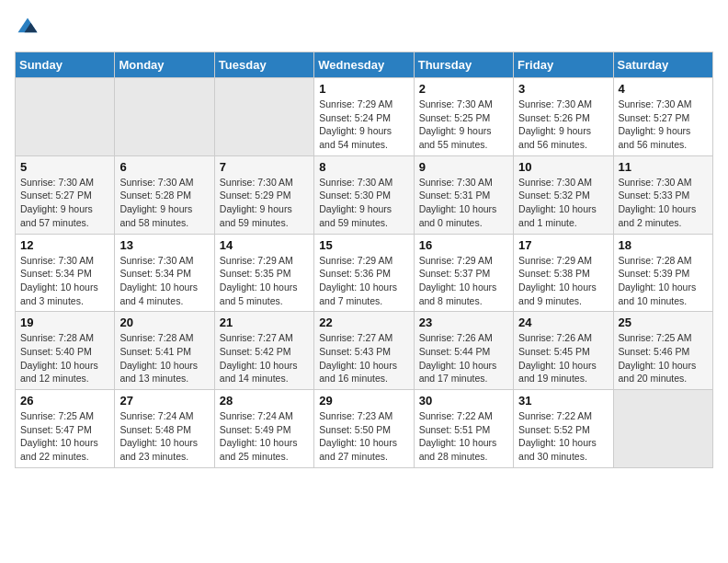 The width and height of the screenshot is (728, 563). What do you see at coordinates (364, 245) in the screenshot?
I see `day-number: 15` at bounding box center [364, 245].